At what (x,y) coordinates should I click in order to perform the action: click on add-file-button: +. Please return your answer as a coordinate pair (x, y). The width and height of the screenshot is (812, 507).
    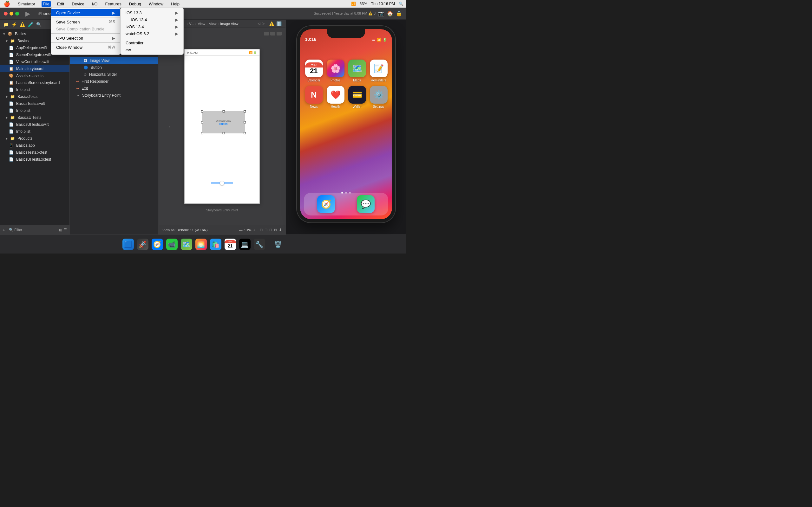
    Looking at the image, I should click on (4, 230).